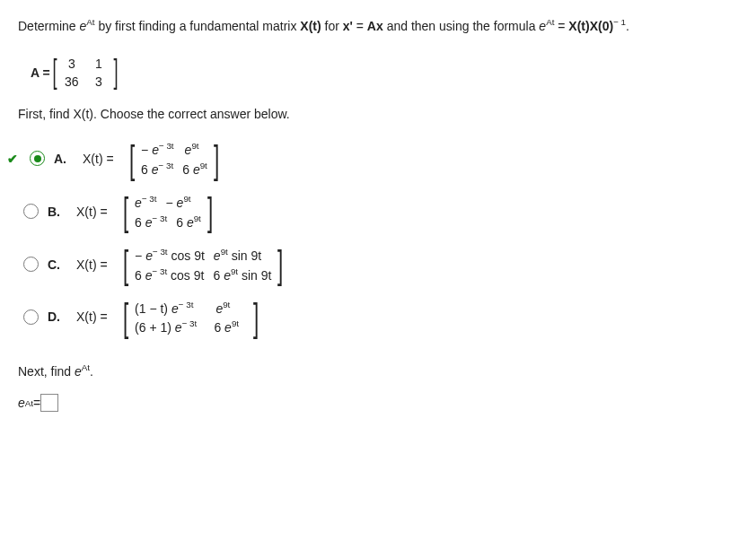 Image resolution: width=756 pixels, height=549 pixels. What do you see at coordinates (378, 370) in the screenshot?
I see `prompt-find-eat: Next, find eAt.` at bounding box center [378, 370].